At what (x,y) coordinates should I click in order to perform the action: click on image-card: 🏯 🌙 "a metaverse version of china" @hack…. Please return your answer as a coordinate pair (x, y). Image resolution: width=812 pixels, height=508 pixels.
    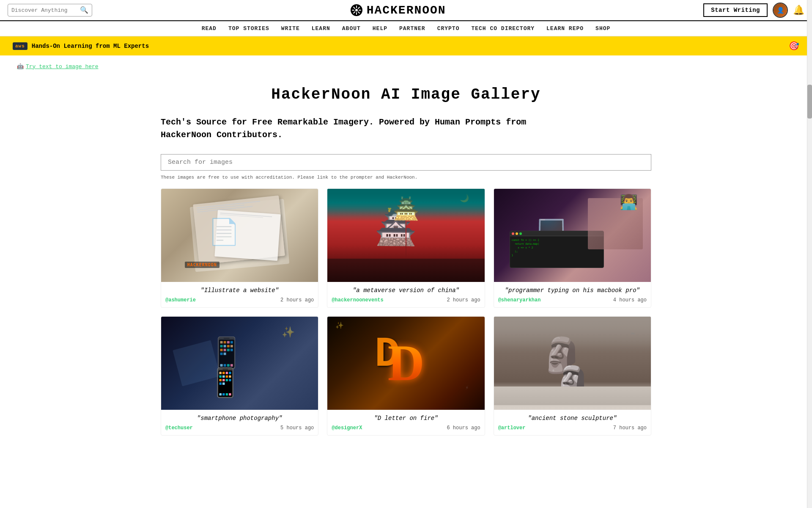
    Looking at the image, I should click on (406, 248).